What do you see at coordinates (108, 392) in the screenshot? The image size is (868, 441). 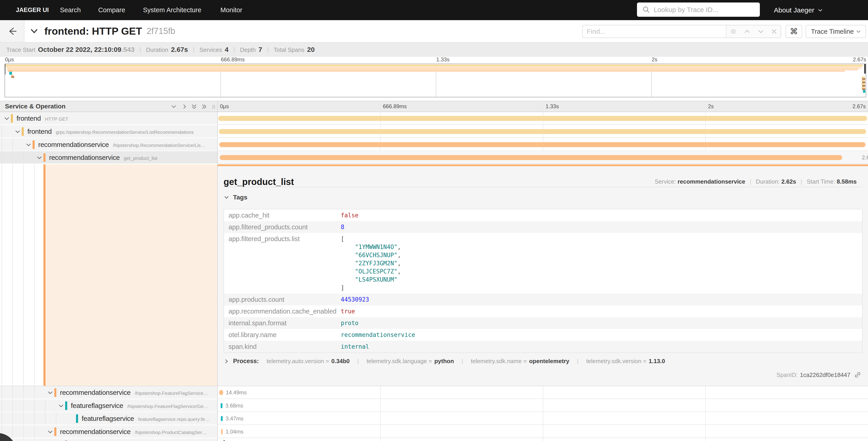 I see `span-name-cell: recommendationservice/hipstershop.Featur…` at bounding box center [108, 392].